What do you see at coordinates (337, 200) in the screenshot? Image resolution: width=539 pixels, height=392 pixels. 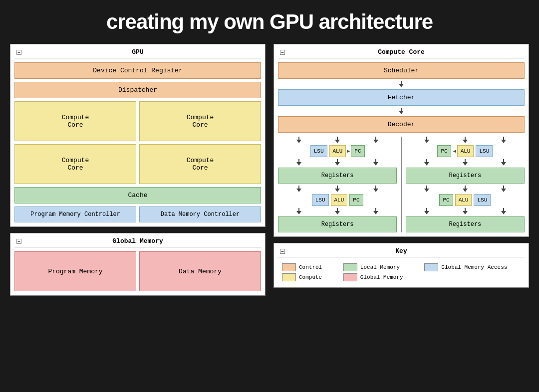 I see `left-alu-row-2: LSU ALU PC` at bounding box center [337, 200].